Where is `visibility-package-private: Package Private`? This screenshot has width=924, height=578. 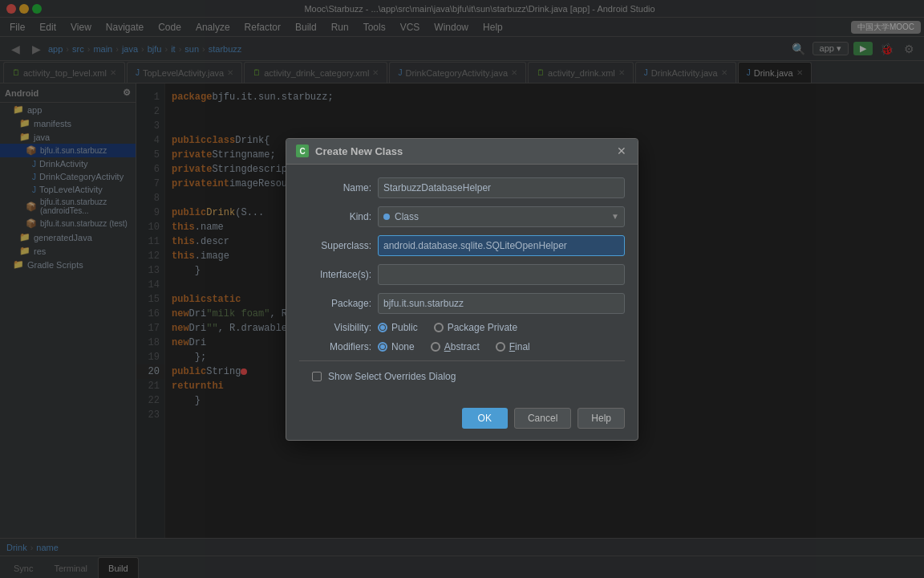 visibility-package-private: Package Private is located at coordinates (476, 328).